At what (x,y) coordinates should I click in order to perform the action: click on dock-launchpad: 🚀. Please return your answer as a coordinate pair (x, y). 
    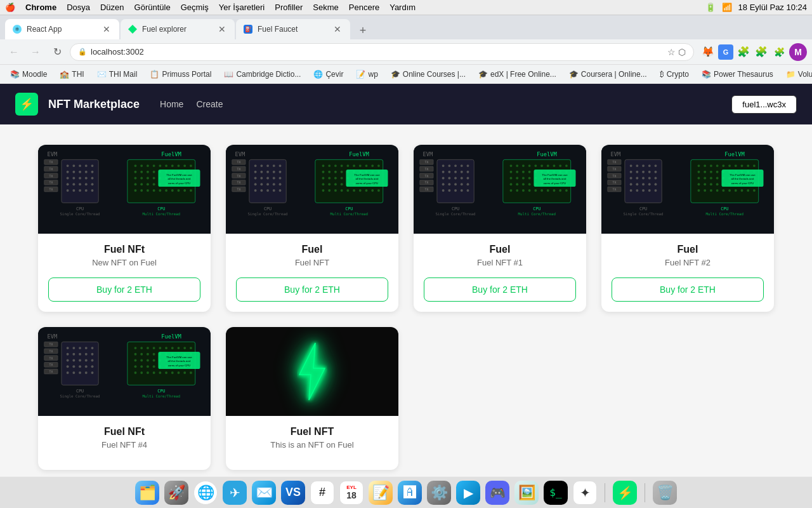
    Looking at the image, I should click on (176, 493).